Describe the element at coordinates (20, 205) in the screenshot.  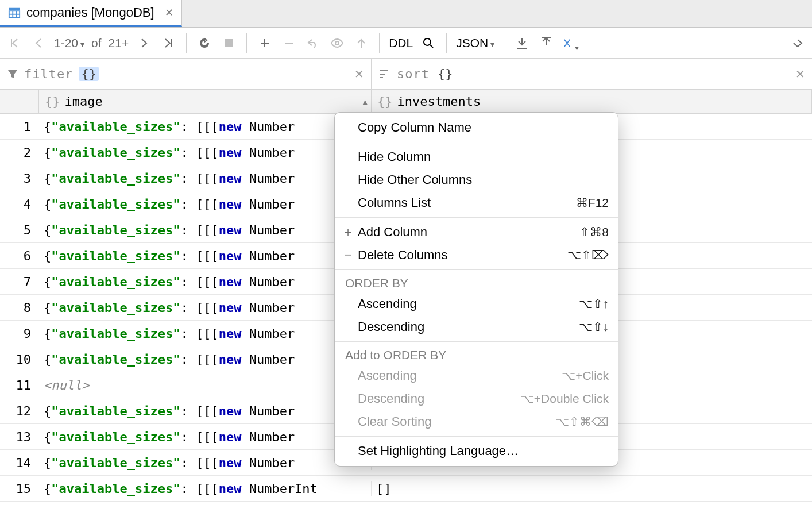
I see `row-number: 4` at that location.